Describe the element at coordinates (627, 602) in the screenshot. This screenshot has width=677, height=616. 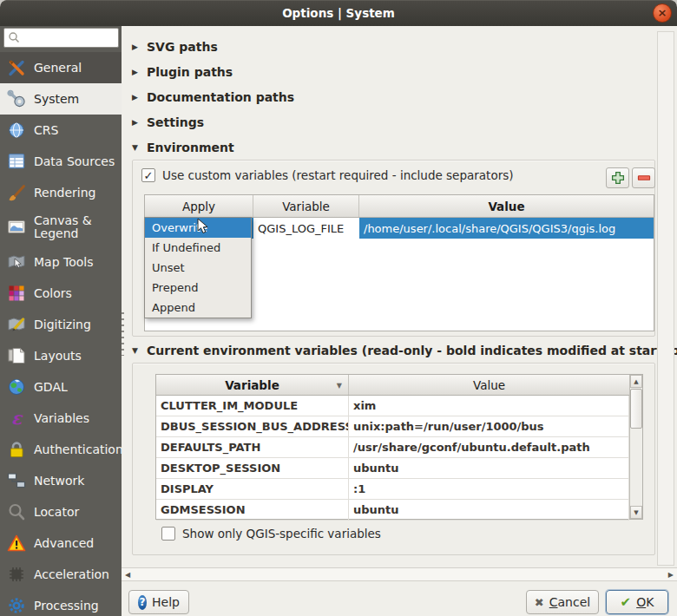
I see `check-icon: ✔` at that location.